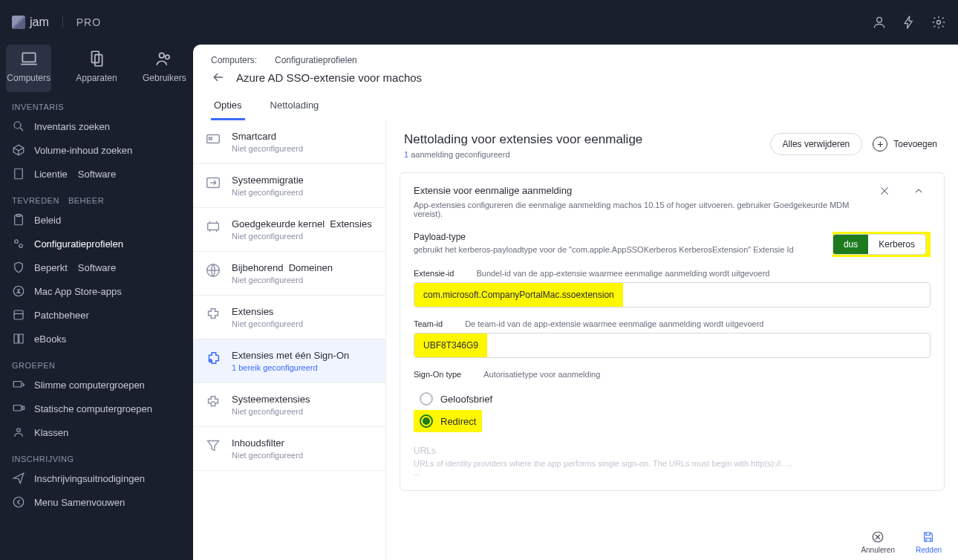  I want to click on opt-extensions: ExtensiesNiet geconfigureerd, so click(290, 318).